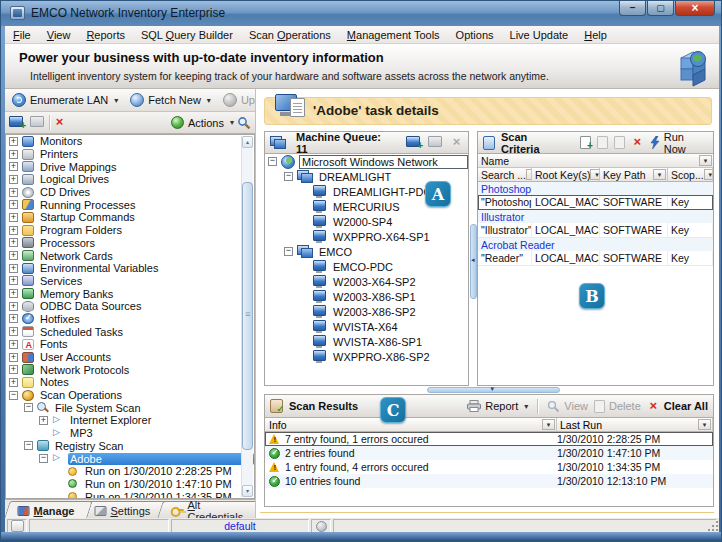 Image resolution: width=722 pixels, height=542 pixels. What do you see at coordinates (17, 122) in the screenshot?
I see `add-machine-icon` at bounding box center [17, 122].